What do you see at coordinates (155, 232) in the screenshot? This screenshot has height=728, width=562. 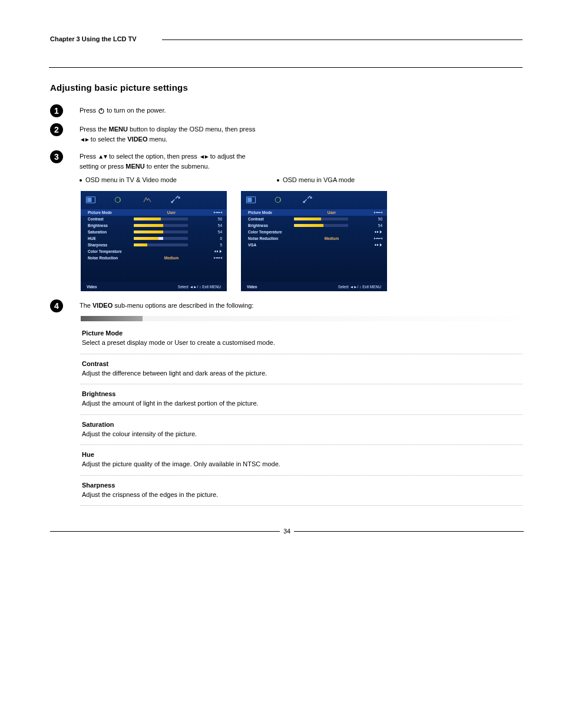 I see `osd-row: Saturation54` at bounding box center [155, 232].